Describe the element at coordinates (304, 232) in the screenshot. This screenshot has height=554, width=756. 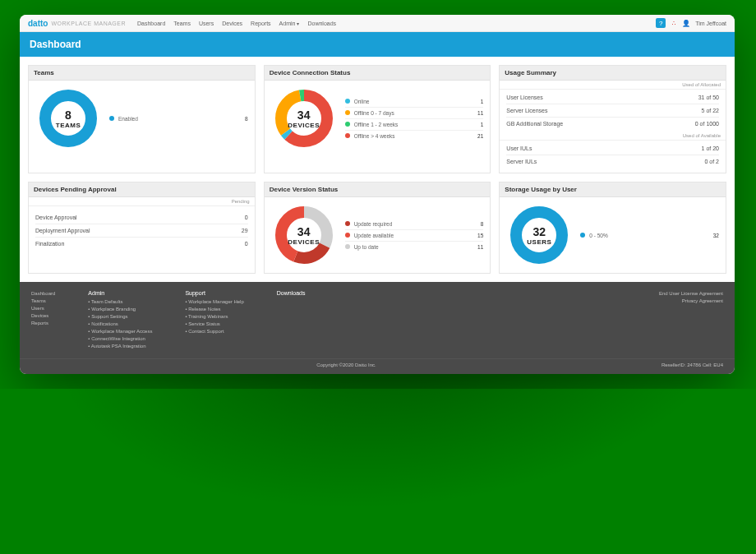
I see `version-count: 34` at that location.